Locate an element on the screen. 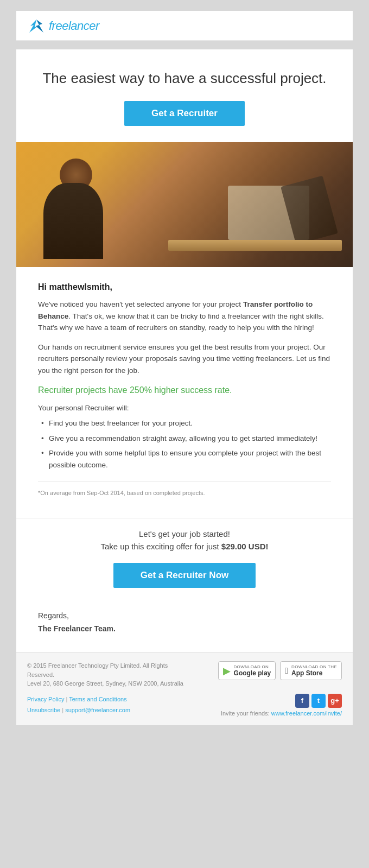  cta-offer: Take up this exciting offer for just $29… is located at coordinates (184, 546).